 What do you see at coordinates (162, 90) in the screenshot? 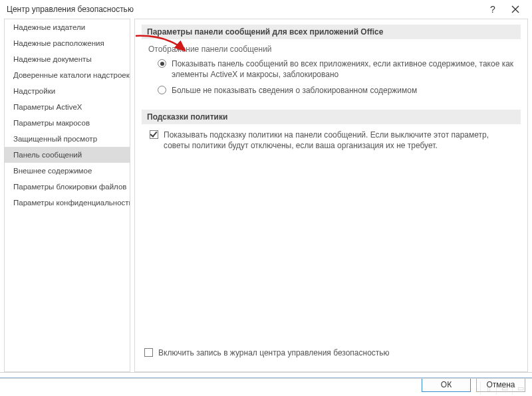
I see `radio-hide-messagebar` at bounding box center [162, 90].